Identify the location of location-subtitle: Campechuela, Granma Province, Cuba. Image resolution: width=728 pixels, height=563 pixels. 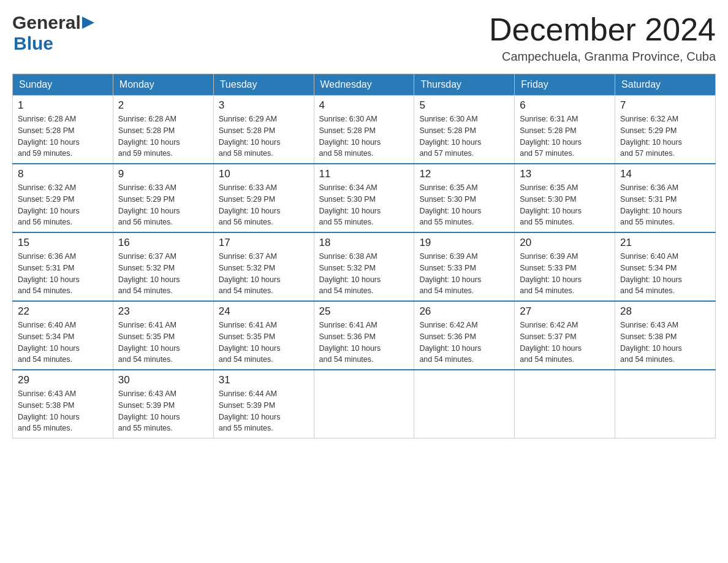
(602, 56).